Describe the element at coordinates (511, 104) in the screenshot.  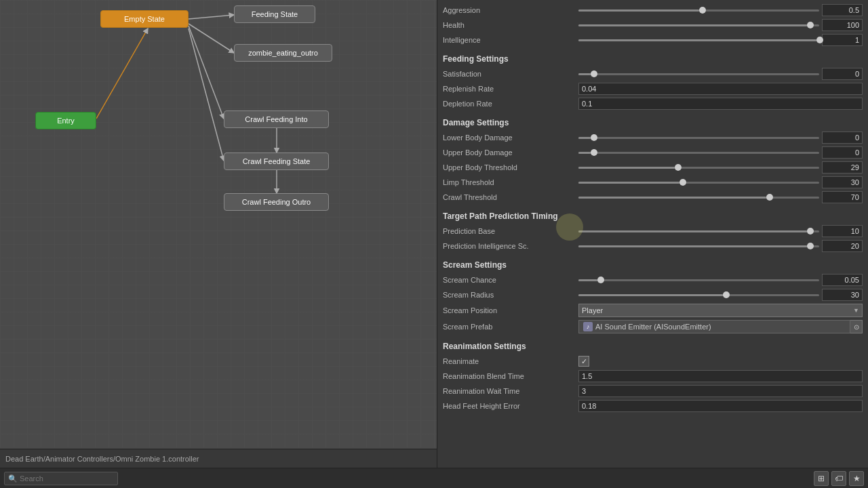
I see `label-0-2: Depletion Rate` at that location.